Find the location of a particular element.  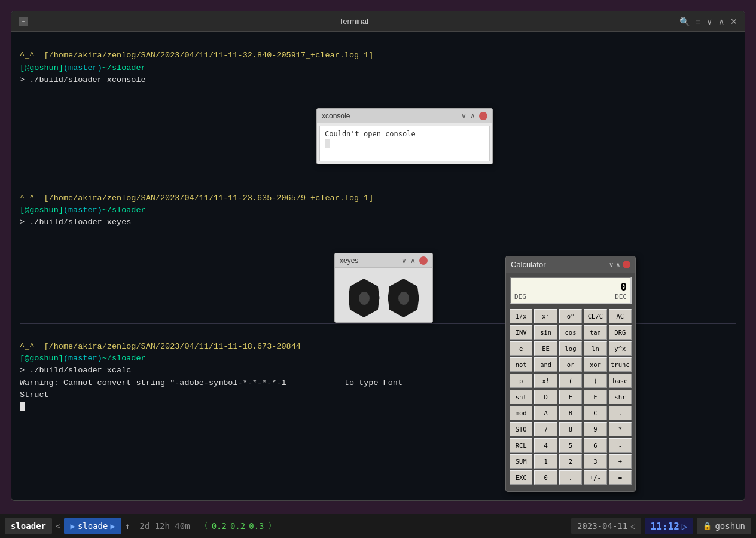

calc-btn-mod: mod is located at coordinates (521, 413).